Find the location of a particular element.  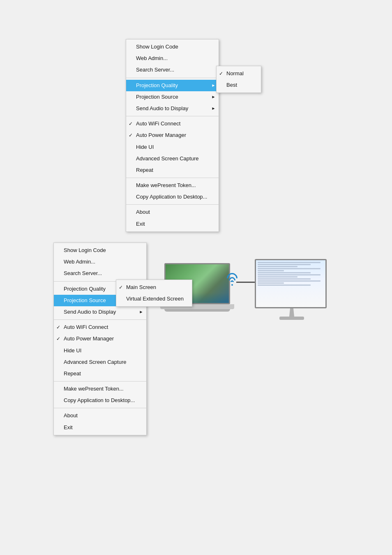

menu2-hide-ui: Hide UI is located at coordinates (100, 351).